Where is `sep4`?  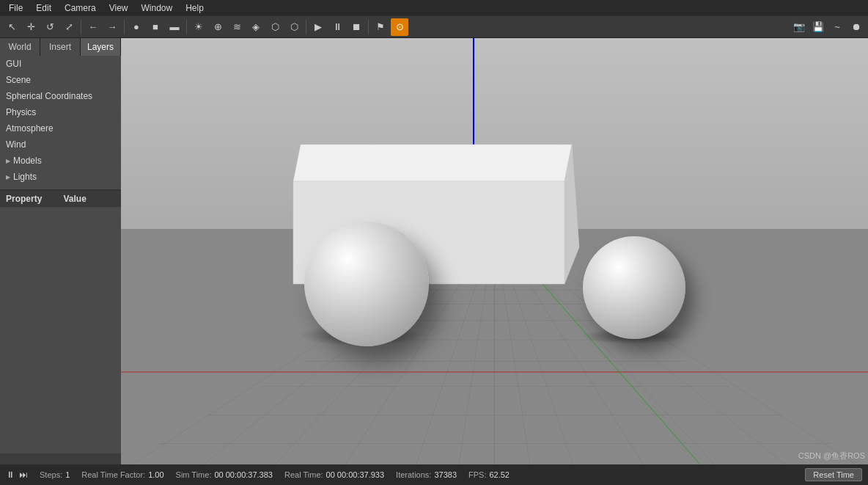
sep4 is located at coordinates (306, 27).